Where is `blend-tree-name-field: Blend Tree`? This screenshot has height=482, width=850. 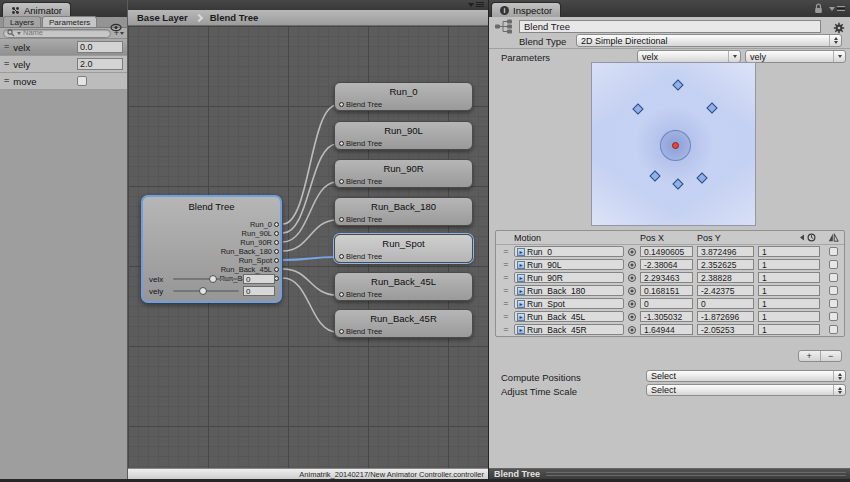
blend-tree-name-field: Blend Tree is located at coordinates (670, 26).